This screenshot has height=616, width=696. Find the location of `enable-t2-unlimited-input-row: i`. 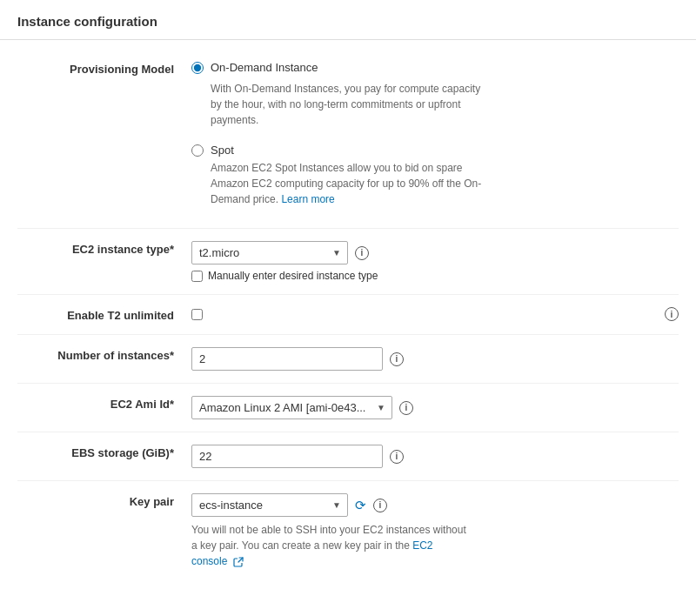

enable-t2-unlimited-input-row: i is located at coordinates (435, 314).